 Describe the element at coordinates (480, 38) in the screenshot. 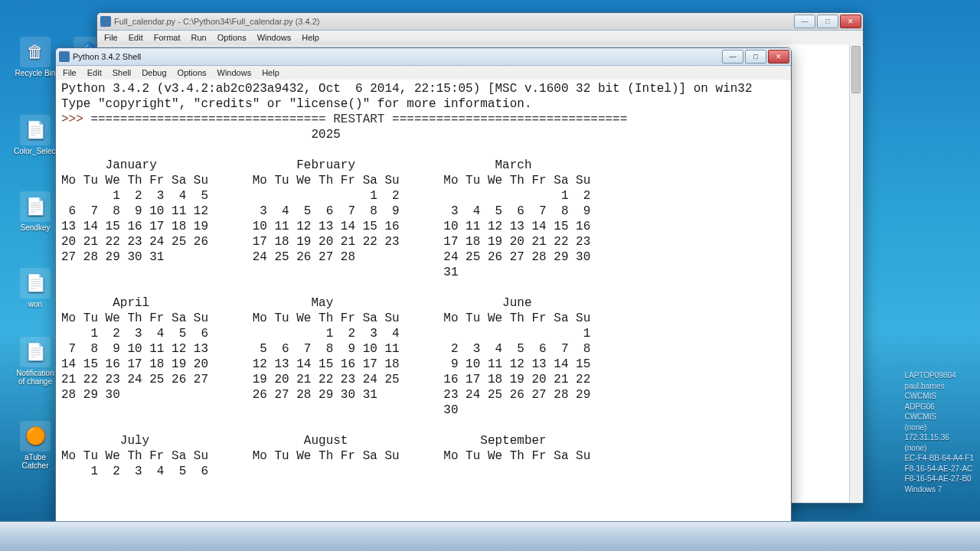

I see `editor-menubar: FileEditFormatRunOptionsWindowsHelp` at that location.